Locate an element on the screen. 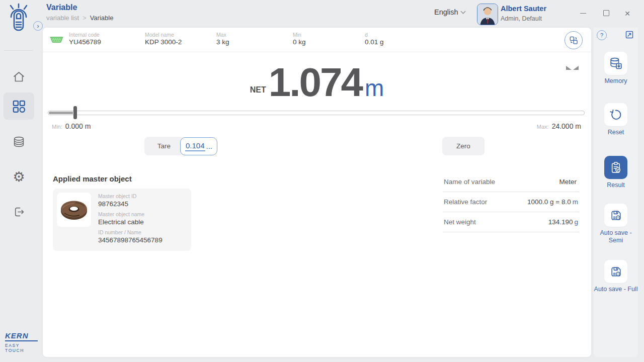  row-value-group: 134.190g is located at coordinates (564, 222).